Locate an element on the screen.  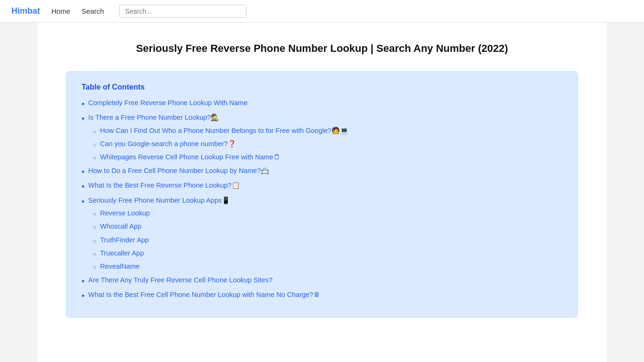
toc-sub-link: TruthFinder App is located at coordinates (124, 240).